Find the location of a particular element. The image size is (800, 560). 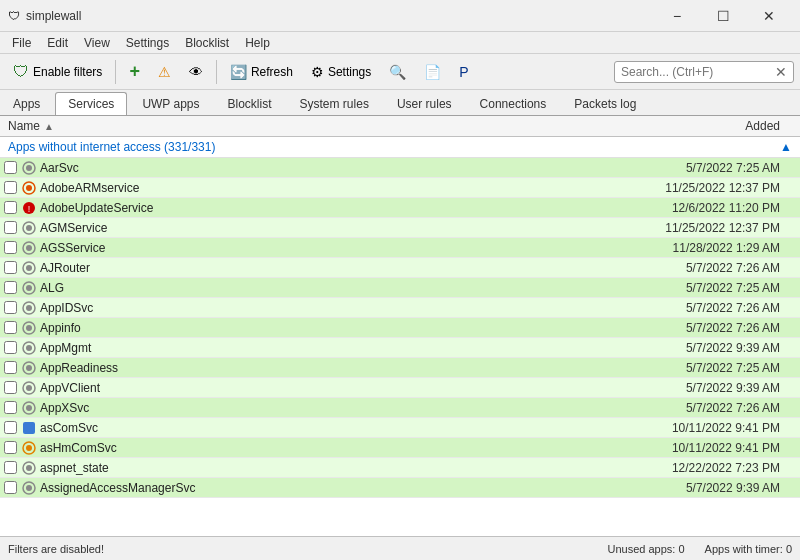

refresh-icon: 🔄 is located at coordinates (238, 72).